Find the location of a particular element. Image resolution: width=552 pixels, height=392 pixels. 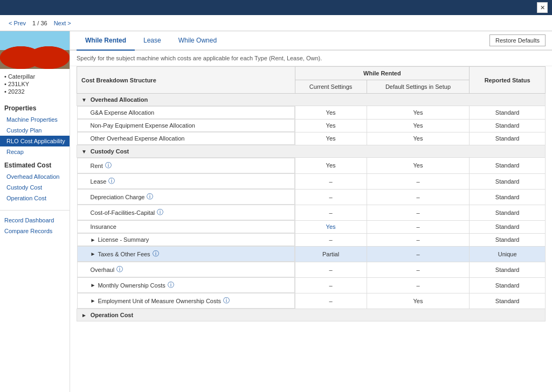

record-dashboard-link: Record Dashboard is located at coordinates (34, 220).